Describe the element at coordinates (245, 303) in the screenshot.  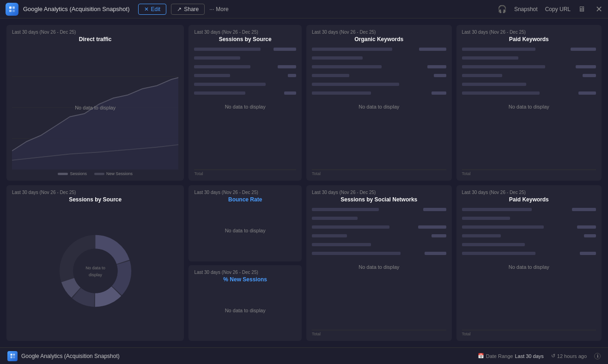
I see `new-sessions-card: Last 30 days (Nov 26 - Dec 25) % New Ses…` at that location.